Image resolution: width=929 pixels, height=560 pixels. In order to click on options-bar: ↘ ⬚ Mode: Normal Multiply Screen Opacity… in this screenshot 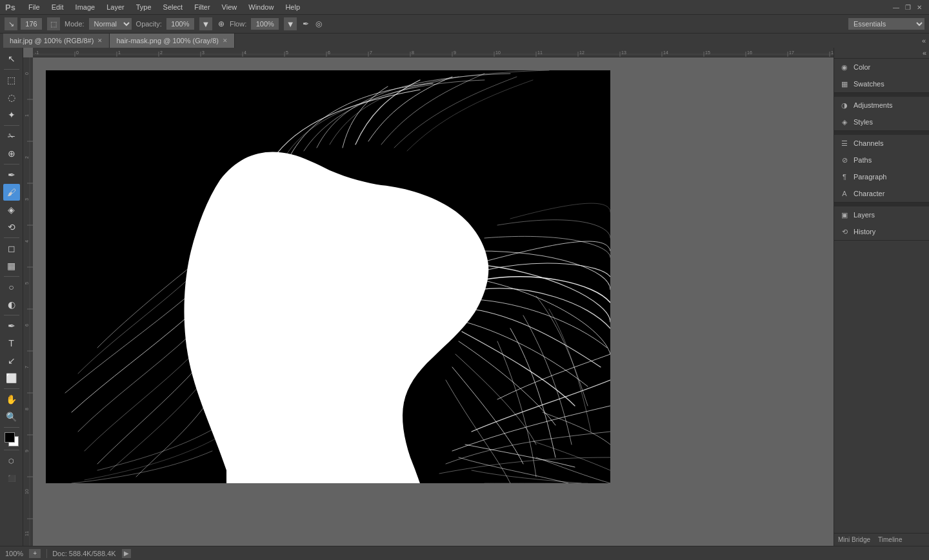, I will do `click(464, 24)`.